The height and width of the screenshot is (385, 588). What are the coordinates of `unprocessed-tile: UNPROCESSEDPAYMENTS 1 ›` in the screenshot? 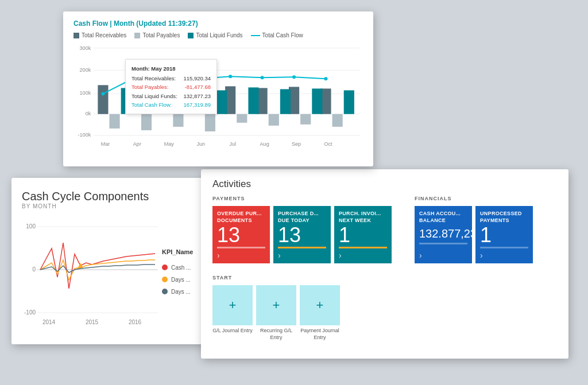 It's located at (504, 235).